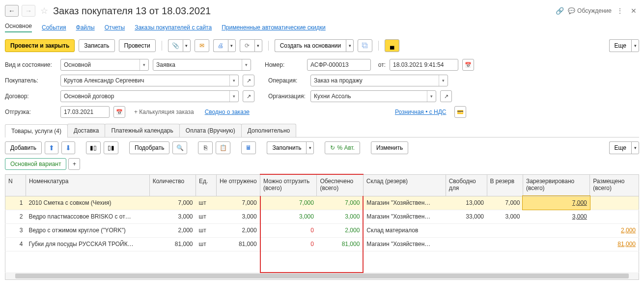  Describe the element at coordinates (202, 46) in the screenshot. I see `mail-icon: ✉` at that location.